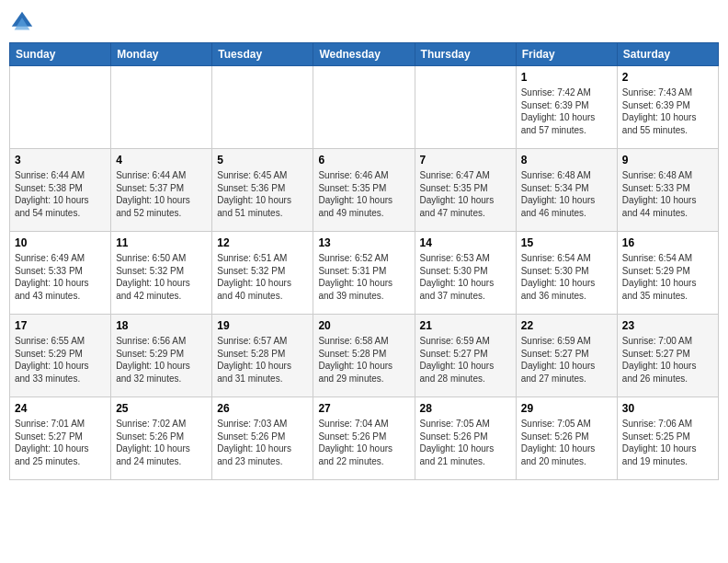 The width and height of the screenshot is (728, 563). Describe the element at coordinates (61, 326) in the screenshot. I see `day-number: 17` at that location.